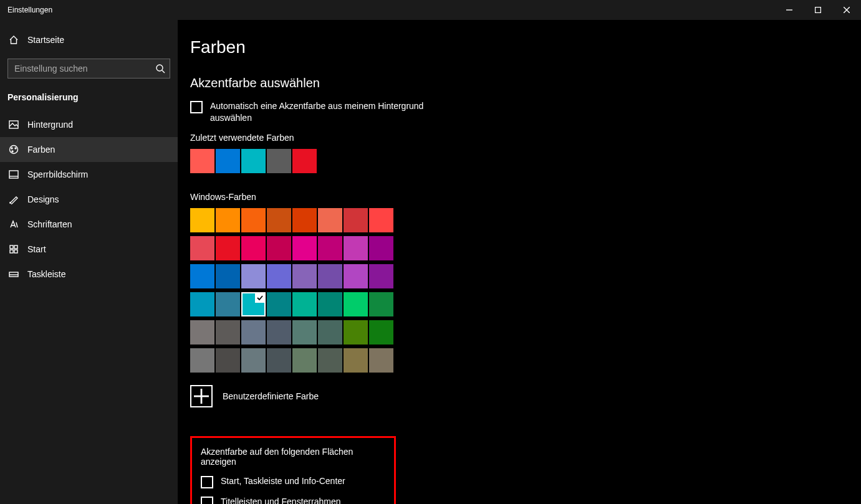 The height and width of the screenshot is (504, 861). Describe the element at coordinates (160, 69) in the screenshot. I see `search-icon` at that location.